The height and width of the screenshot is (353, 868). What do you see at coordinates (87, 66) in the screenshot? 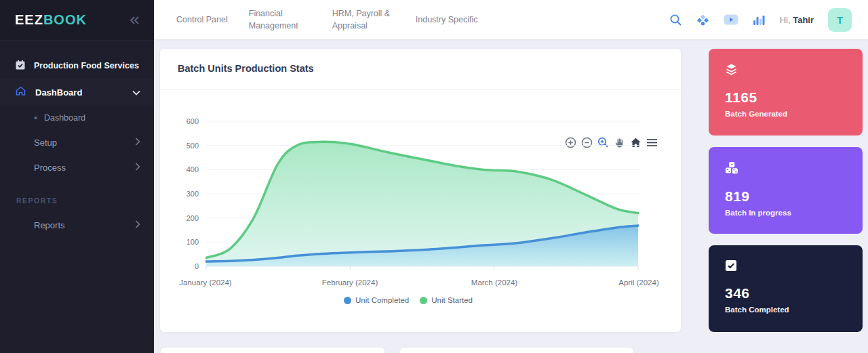
I see `sidebar-item-label: Production Food Services` at bounding box center [87, 66].